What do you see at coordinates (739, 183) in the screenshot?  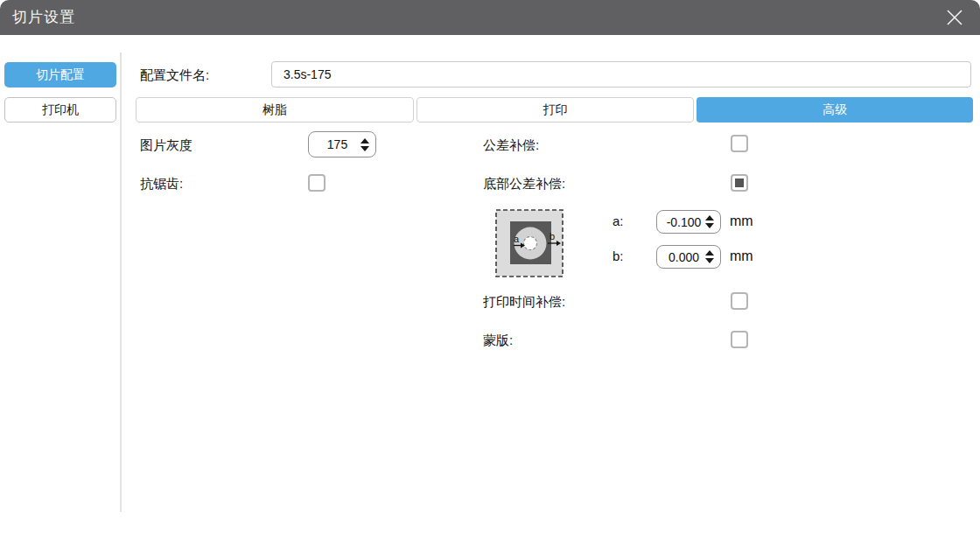 I see `bottom-tolerance-comp-checkbox` at bounding box center [739, 183].